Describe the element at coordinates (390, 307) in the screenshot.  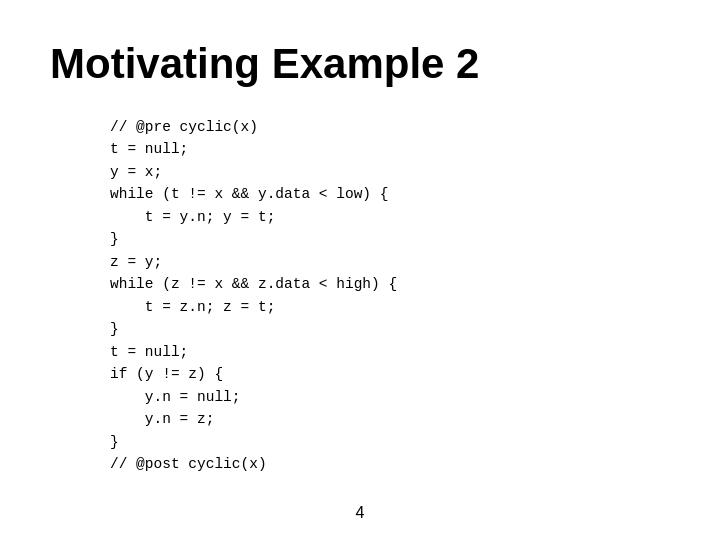
I see `code-line-9: t = z.n; z = t;` at that location.